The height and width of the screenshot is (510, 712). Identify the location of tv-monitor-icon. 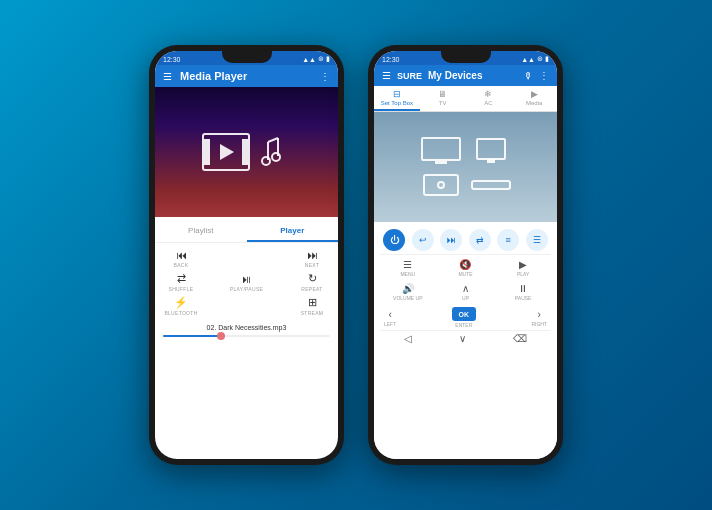
(491, 149).